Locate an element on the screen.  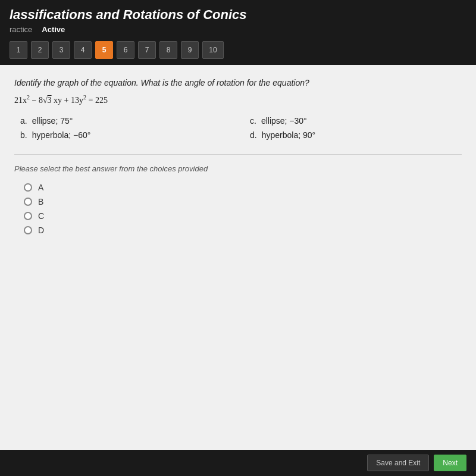
choice-option-a: A is located at coordinates (243, 187).